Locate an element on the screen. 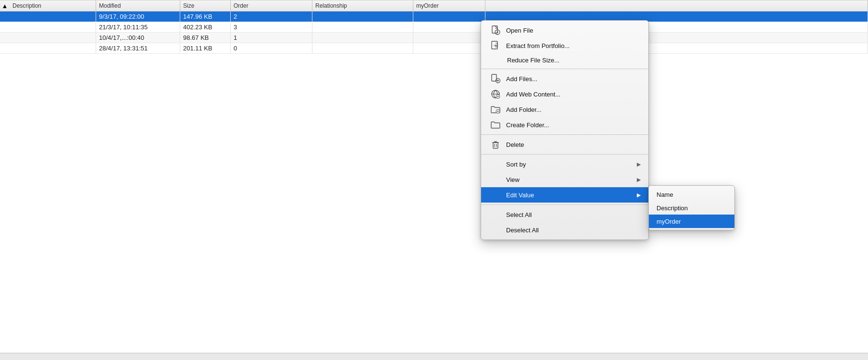  col-header-relationship: Relationship is located at coordinates (363, 6).